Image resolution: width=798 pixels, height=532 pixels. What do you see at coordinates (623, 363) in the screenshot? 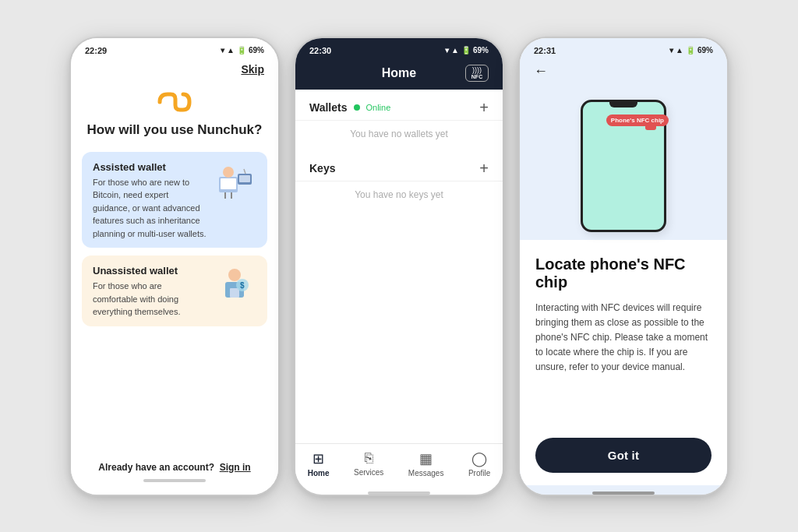
I see `phone3-card: Locate phone's NFC chip Interacting with…` at bounding box center [623, 363].